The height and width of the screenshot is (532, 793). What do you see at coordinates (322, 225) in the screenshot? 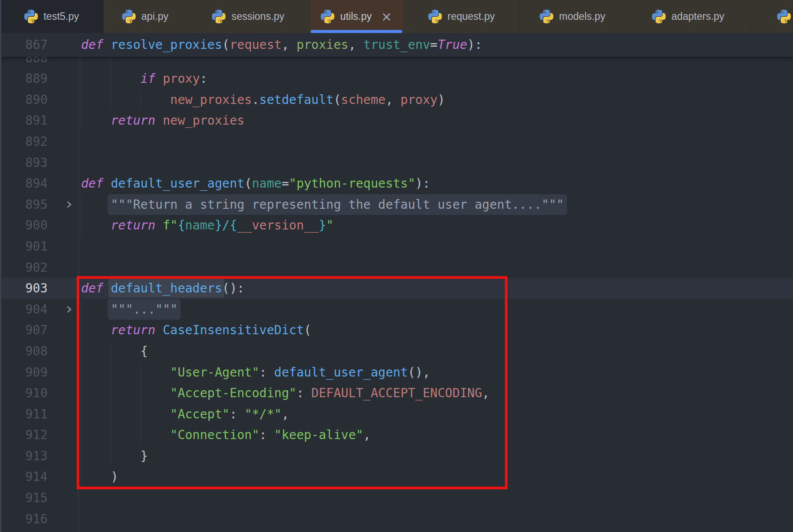
I see `code-token: }` at bounding box center [322, 225].